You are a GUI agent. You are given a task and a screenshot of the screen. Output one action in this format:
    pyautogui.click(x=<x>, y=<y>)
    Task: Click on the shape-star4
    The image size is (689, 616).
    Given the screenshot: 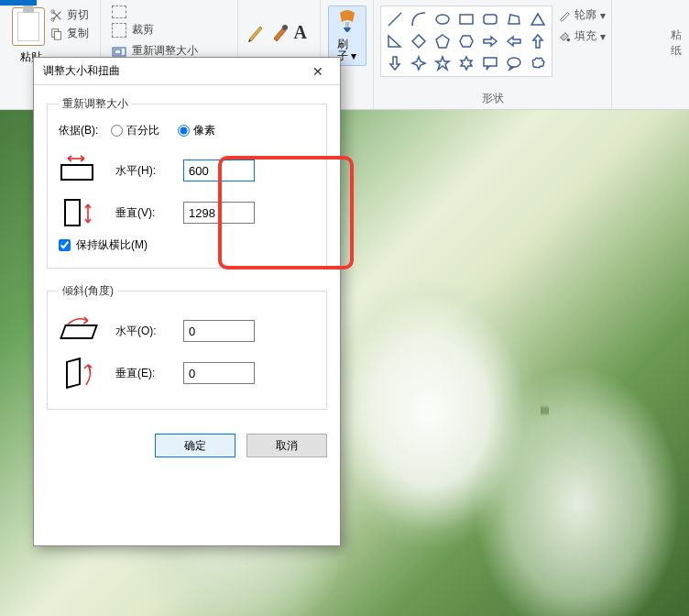 What is the action you would take?
    pyautogui.click(x=419, y=63)
    